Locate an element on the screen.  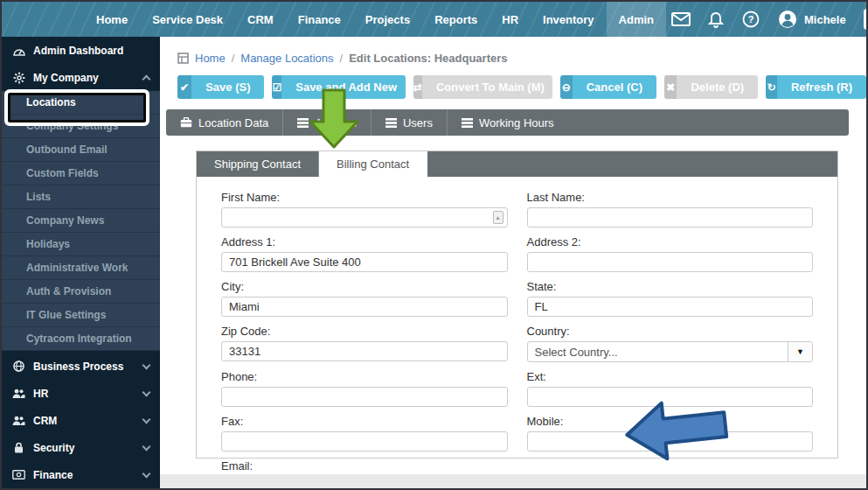
first-name-input is located at coordinates (365, 217).